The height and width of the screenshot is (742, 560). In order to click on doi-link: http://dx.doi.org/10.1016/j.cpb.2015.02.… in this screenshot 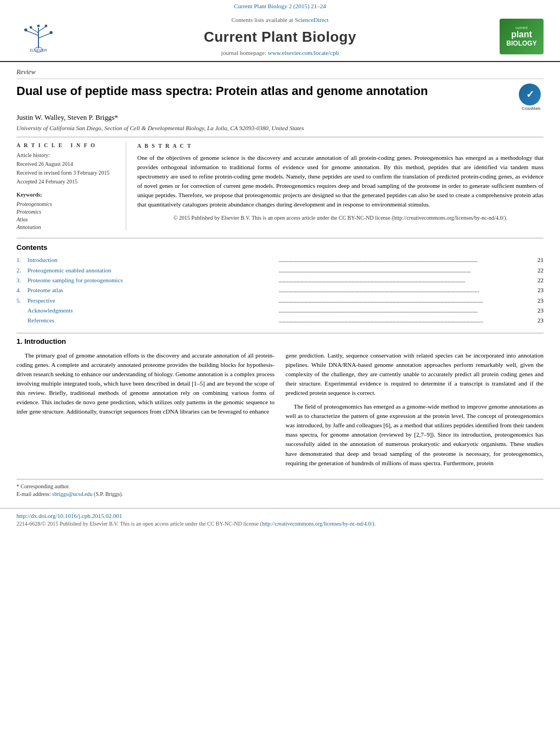, I will do `click(69, 516)`.